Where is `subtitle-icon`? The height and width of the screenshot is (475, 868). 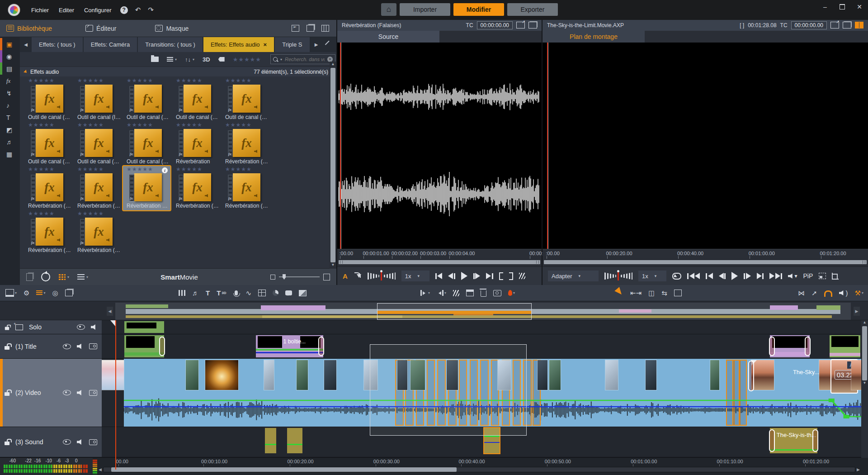 subtitle-icon is located at coordinates (288, 293).